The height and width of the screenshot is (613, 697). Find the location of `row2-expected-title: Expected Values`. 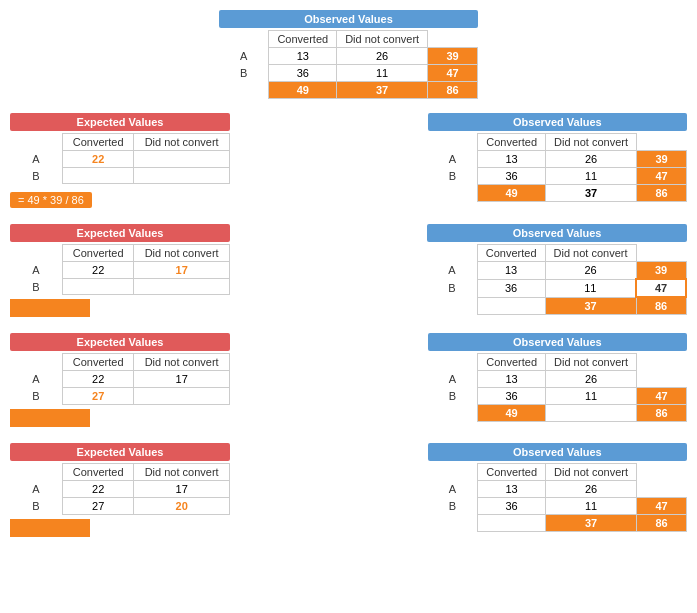

row2-expected-title: Expected Values is located at coordinates (120, 122).